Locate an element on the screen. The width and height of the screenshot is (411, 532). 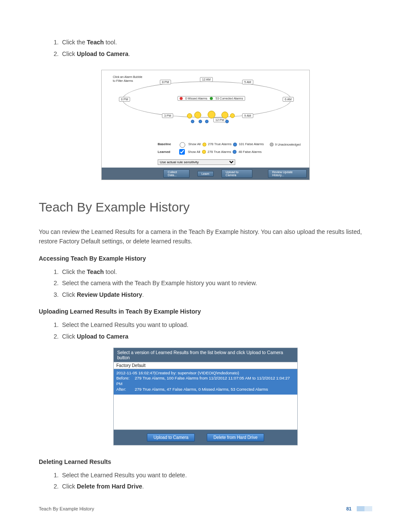
learned-results-dialog: Select a version of Learned Results from… is located at coordinates (206, 396).